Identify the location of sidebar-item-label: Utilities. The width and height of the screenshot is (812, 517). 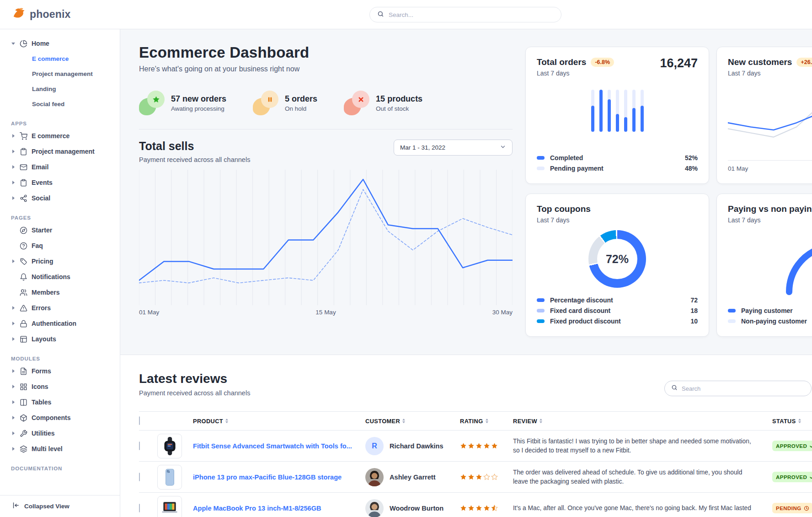
(43, 433).